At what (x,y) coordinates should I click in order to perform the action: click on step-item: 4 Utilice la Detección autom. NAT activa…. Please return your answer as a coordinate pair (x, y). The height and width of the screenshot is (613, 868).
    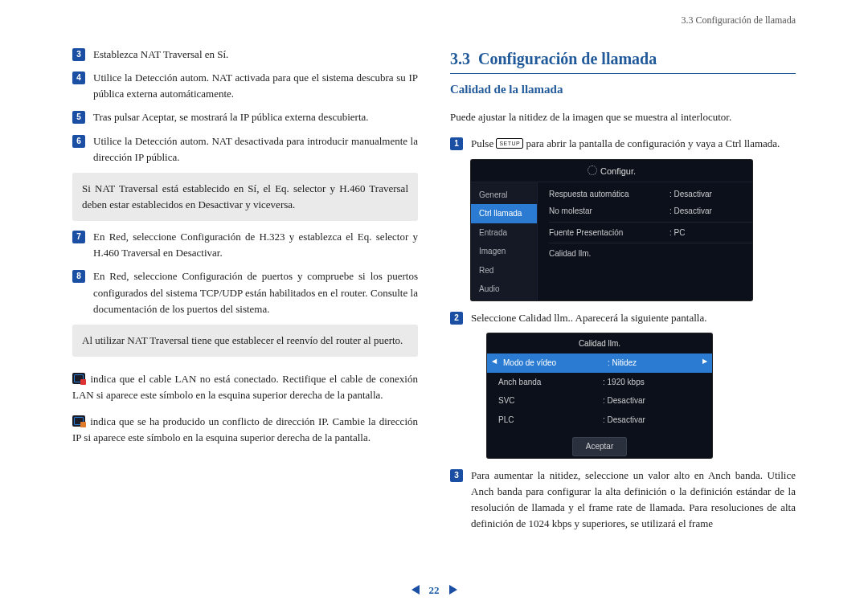
    Looking at the image, I should click on (256, 86).